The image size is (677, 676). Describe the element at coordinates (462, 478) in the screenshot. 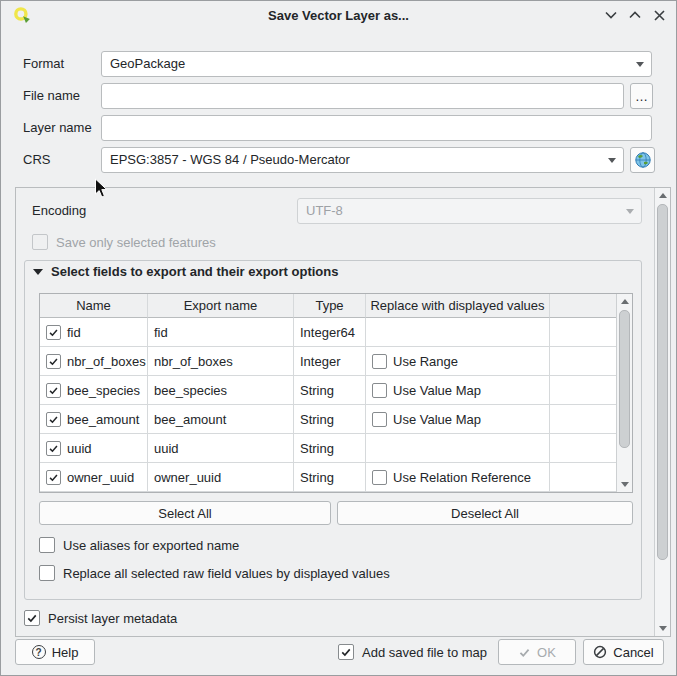

I see `use-relation-reference-label: Use Relation Reference` at that location.